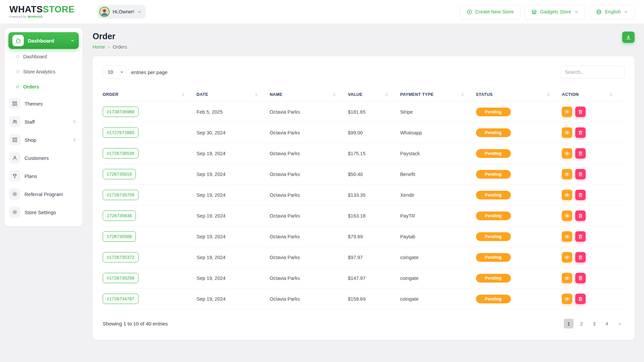 The image size is (644, 362). Describe the element at coordinates (438, 112) in the screenshot. I see `payment-type: Stripe` at that location.